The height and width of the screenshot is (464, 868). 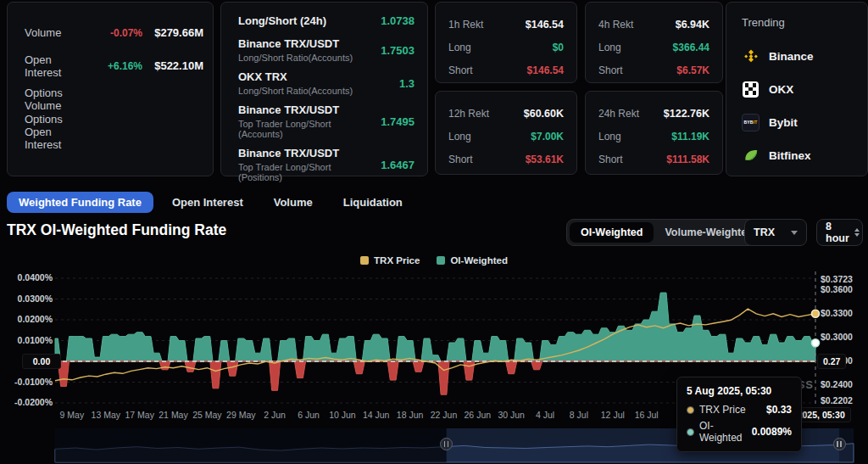 What do you see at coordinates (173, 415) in the screenshot?
I see `axis-tick-label: 21 May` at bounding box center [173, 415].